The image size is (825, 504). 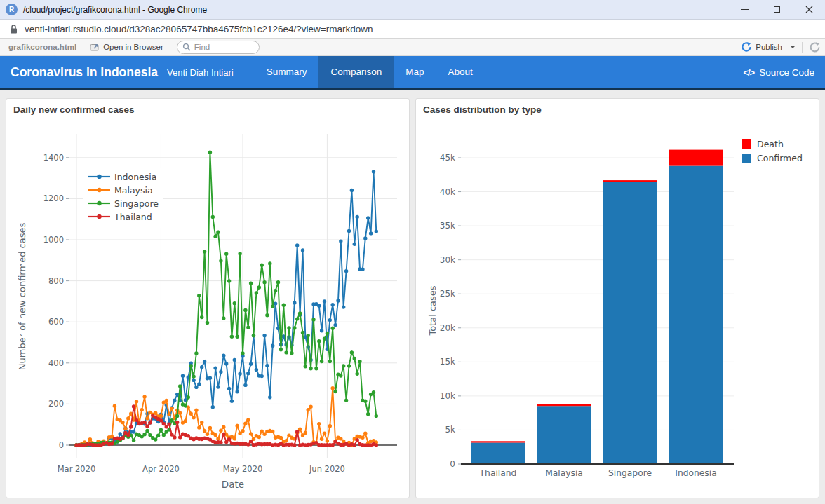 I want to click on maximize-icon, so click(x=777, y=10).